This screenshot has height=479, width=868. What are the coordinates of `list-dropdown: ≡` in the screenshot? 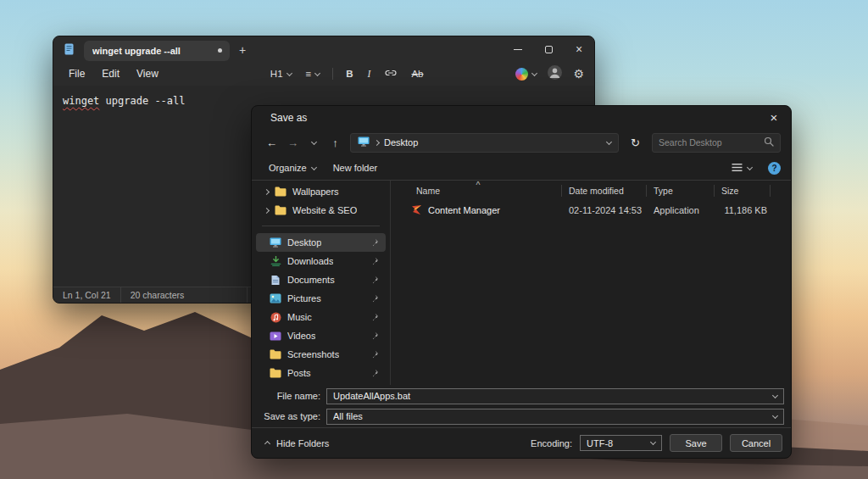 It's located at (314, 74).